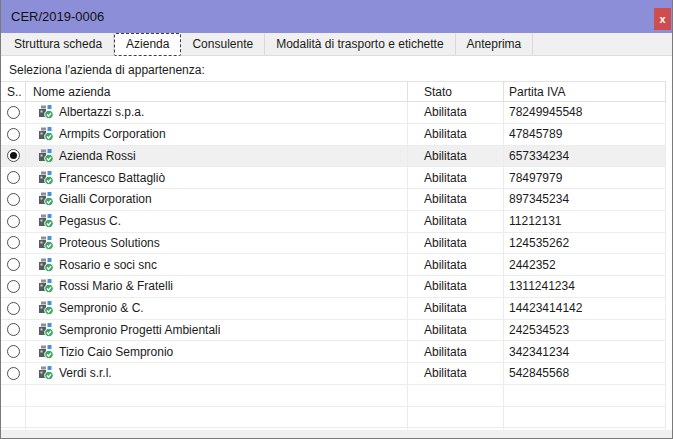 This screenshot has height=439, width=673. I want to click on tab-consulente: Consulente, so click(223, 44).